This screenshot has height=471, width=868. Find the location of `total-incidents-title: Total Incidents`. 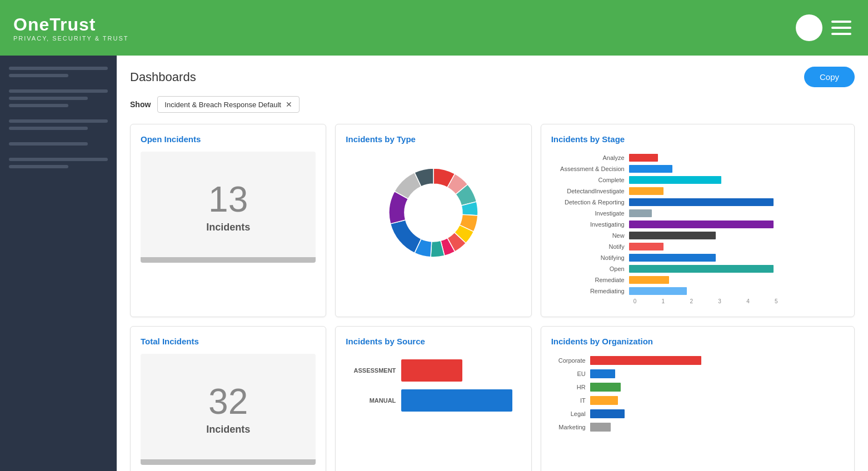

total-incidents-title: Total Incidents is located at coordinates (228, 341).